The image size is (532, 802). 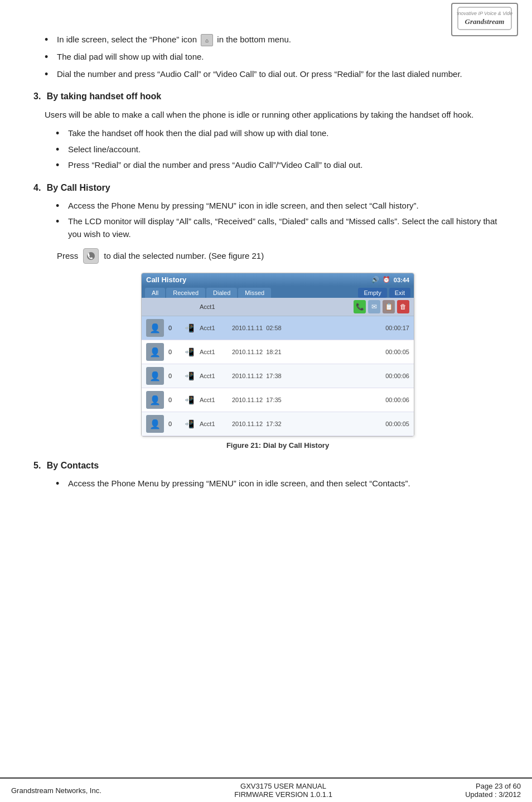 I want to click on section5-number: 5., so click(x=37, y=465).